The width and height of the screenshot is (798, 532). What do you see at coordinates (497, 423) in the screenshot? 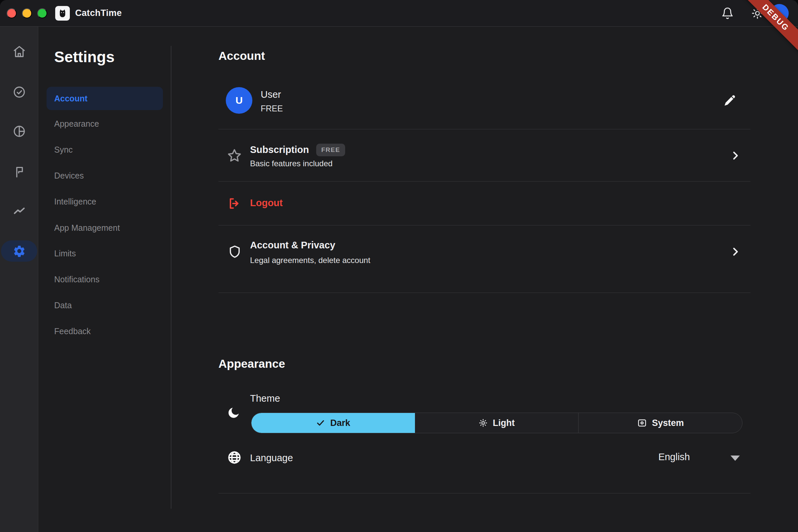
I see `theme-segmented-control: Dark Light` at bounding box center [497, 423].